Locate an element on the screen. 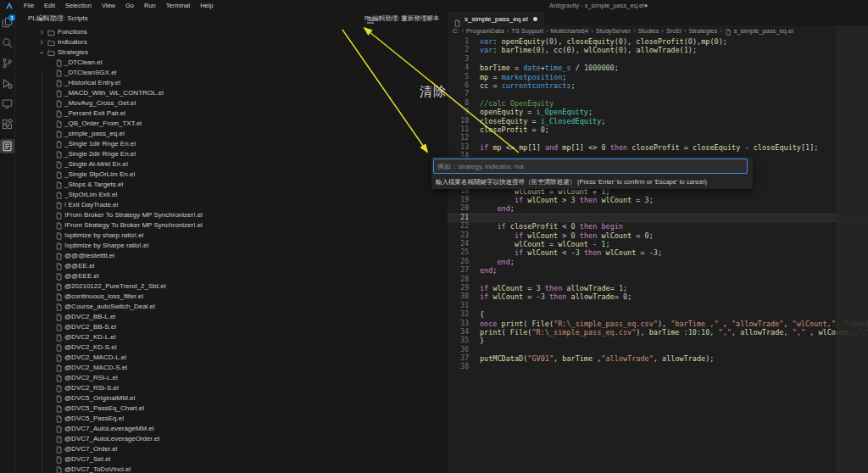  chevron-down-icon is located at coordinates (42, 53).